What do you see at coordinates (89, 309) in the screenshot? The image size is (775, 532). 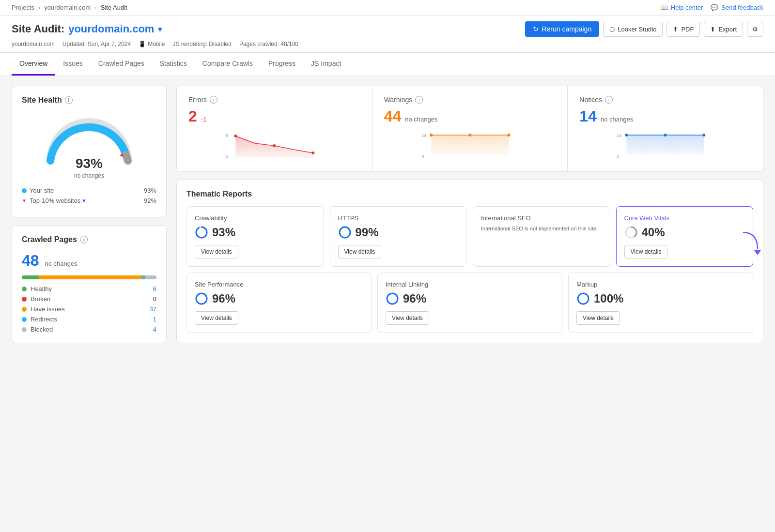 I see `crawled-legend: Healthy 6 Broken 0 Have issues` at bounding box center [89, 309].